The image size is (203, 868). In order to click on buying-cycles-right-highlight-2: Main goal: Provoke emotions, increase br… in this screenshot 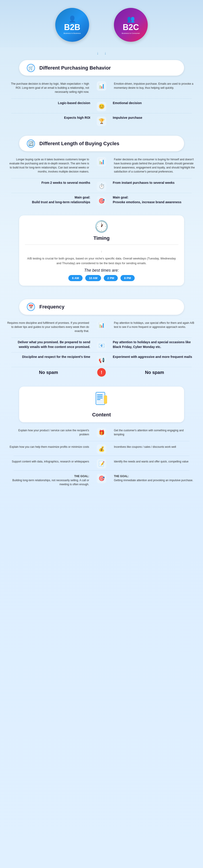, I will do `click(155, 200)`.